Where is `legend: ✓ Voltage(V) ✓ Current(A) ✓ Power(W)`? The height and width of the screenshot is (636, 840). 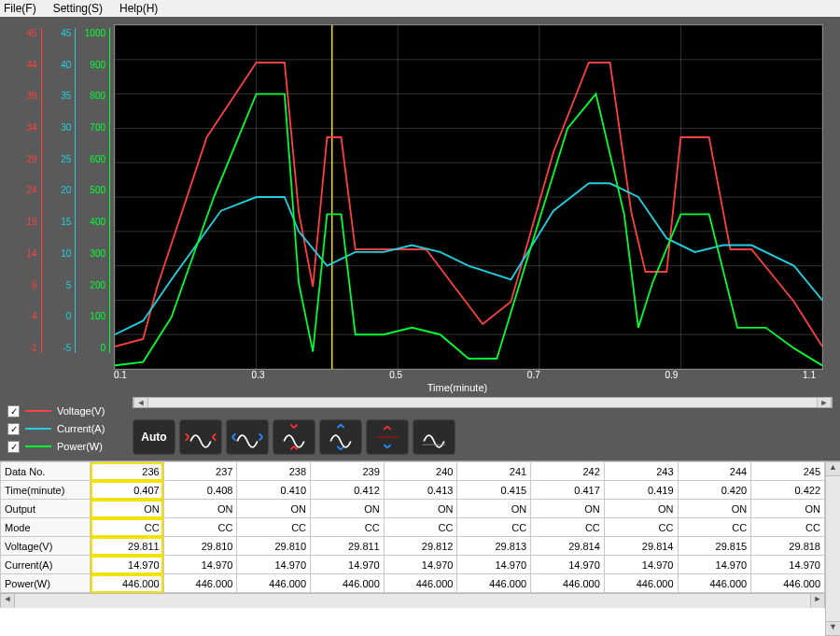 legend: ✓ Voltage(V) ✓ Current(A) ✓ Power(W) is located at coordinates (67, 430).